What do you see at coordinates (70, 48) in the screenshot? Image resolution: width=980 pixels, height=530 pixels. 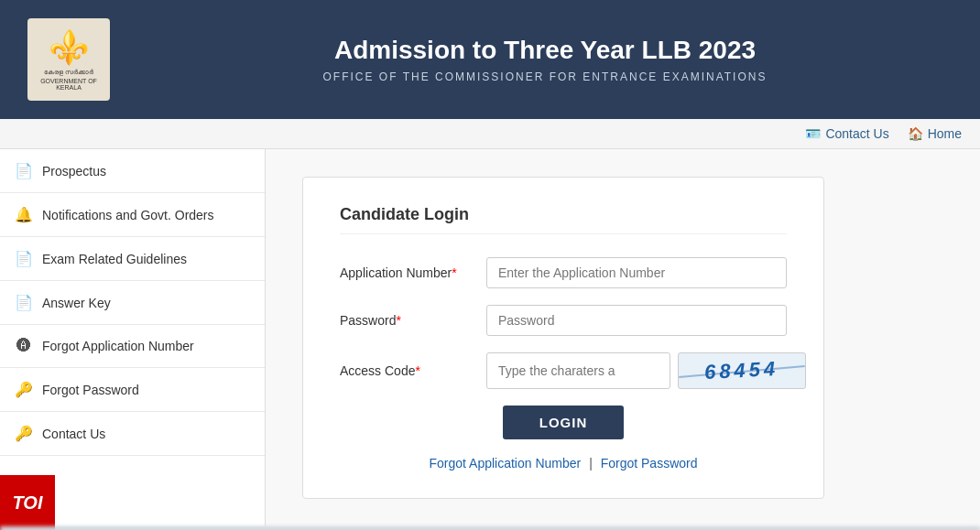 I see `emblem-icon: ⚜️` at bounding box center [70, 48].